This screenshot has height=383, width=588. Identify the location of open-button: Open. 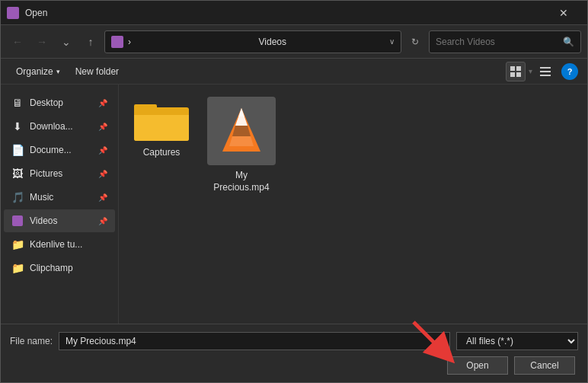
(478, 365).